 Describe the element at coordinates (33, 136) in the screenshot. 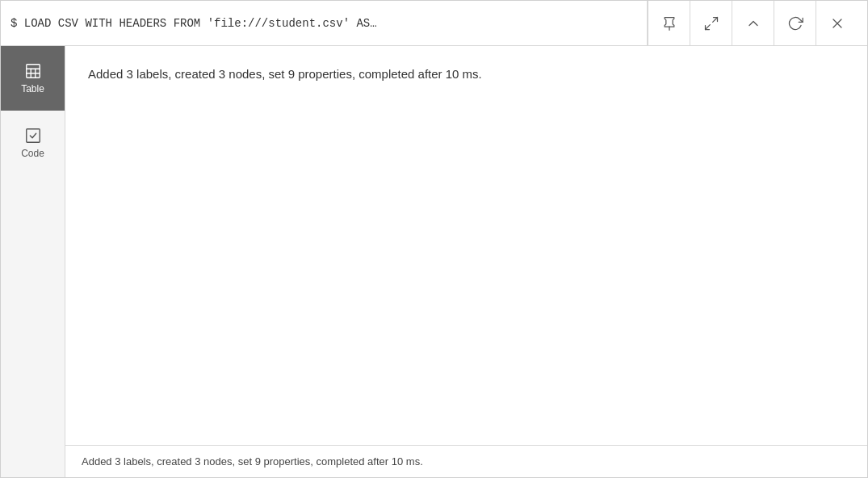

I see `code-icon` at that location.